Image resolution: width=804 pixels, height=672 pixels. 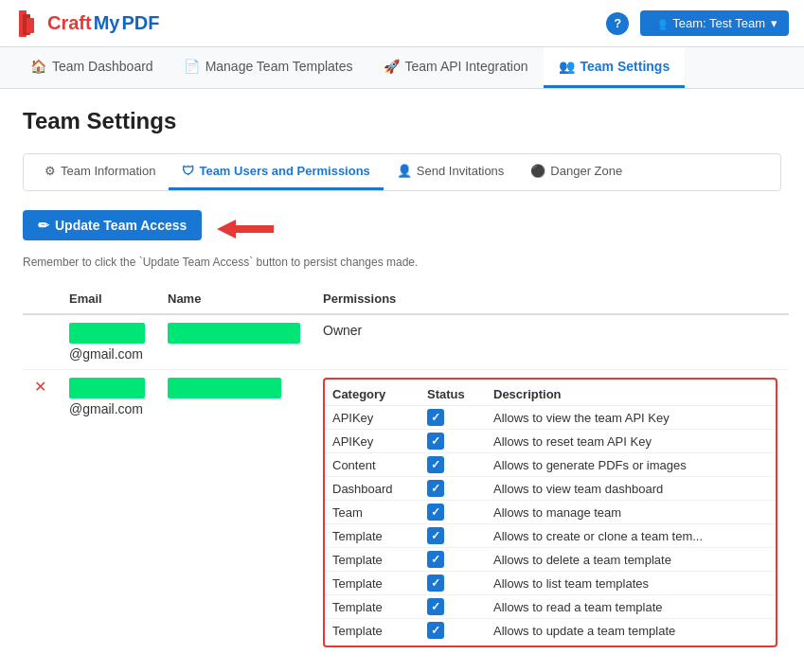 What do you see at coordinates (615, 68) in the screenshot?
I see `nav-tab-team-settings: 👥 Team Settings` at bounding box center [615, 68].